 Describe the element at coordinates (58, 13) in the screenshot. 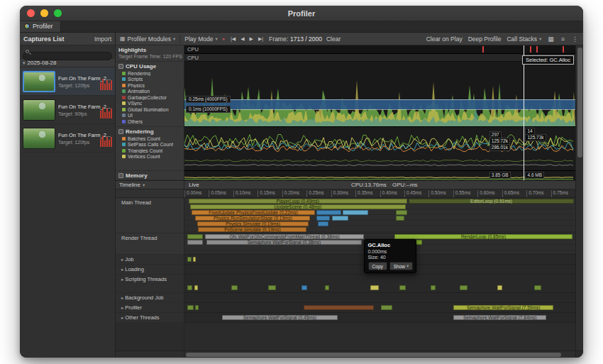

I see `zoom-window-button` at that location.